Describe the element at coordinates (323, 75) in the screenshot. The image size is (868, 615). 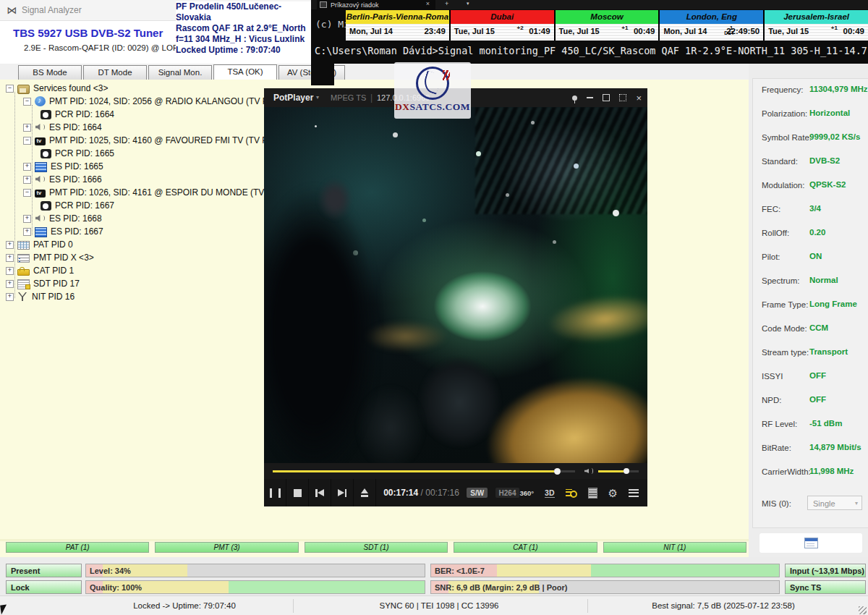
I see `terminal-corner` at that location.